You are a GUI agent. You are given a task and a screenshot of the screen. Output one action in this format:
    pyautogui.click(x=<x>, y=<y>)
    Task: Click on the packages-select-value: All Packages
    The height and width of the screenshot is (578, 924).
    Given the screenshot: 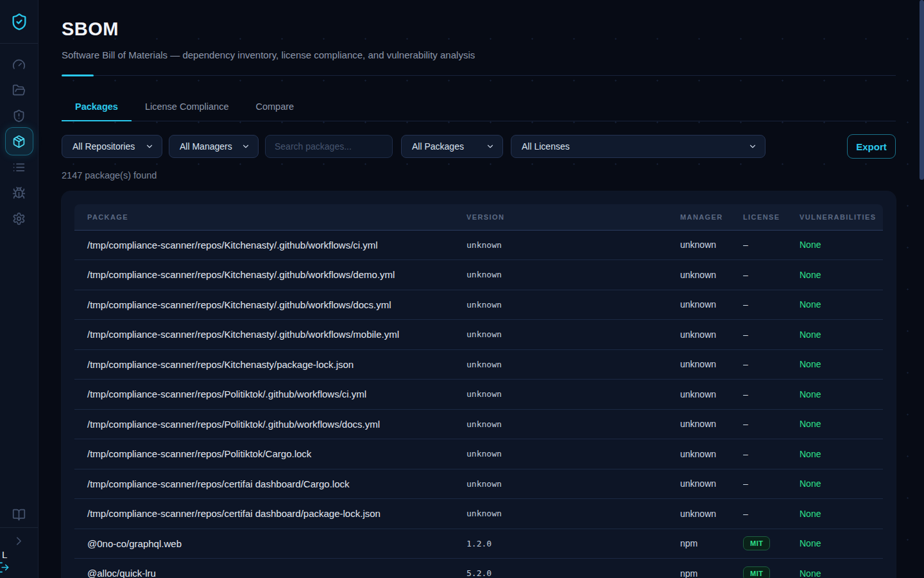 What is the action you would take?
    pyautogui.click(x=438, y=146)
    